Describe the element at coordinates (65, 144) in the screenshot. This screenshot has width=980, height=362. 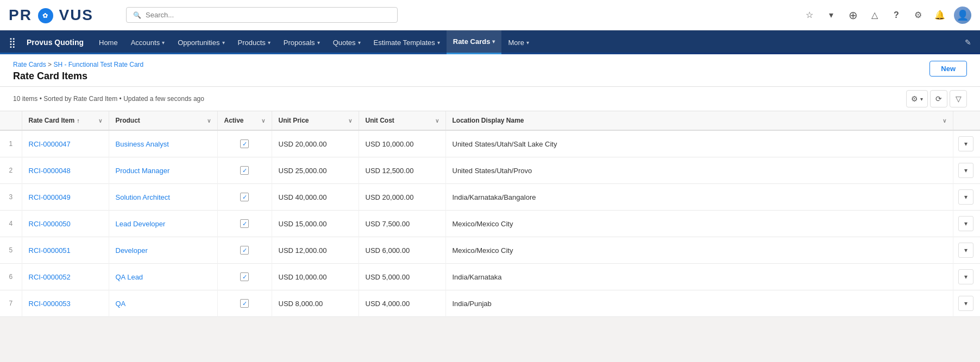
I see `rci-cell: RCI-0000047` at that location.